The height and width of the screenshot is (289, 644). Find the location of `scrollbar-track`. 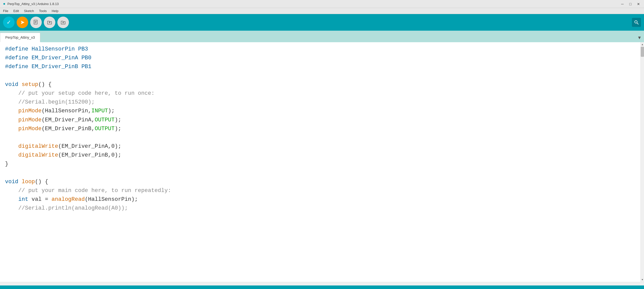

scrollbar-track is located at coordinates (642, 162).